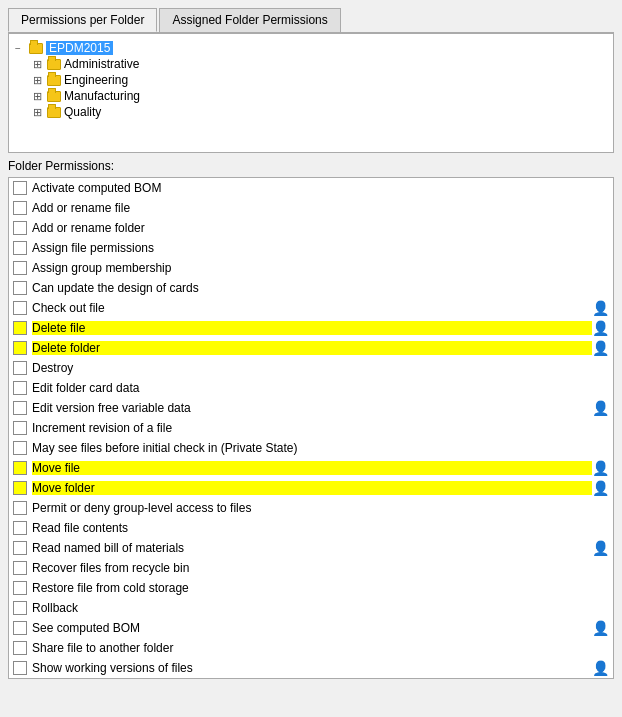 This screenshot has height=717, width=622. I want to click on admin-label: Administrative, so click(102, 64).